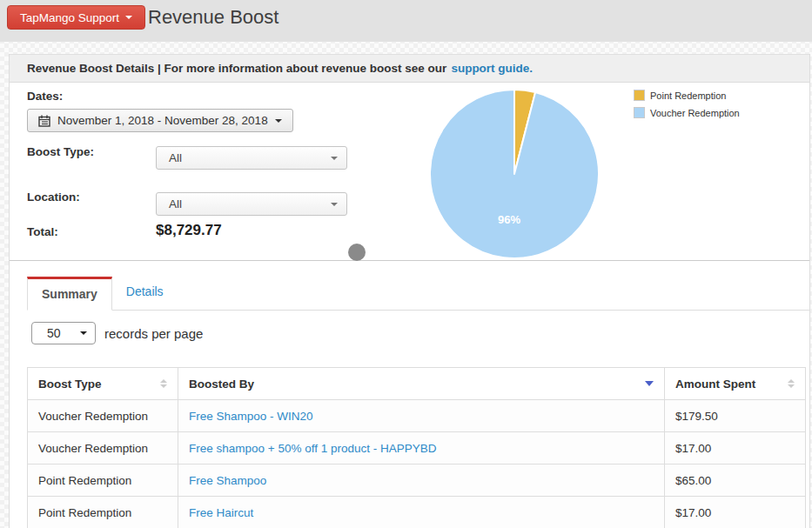 Image resolution: width=812 pixels, height=528 pixels. I want to click on tab-details: Details, so click(144, 293).